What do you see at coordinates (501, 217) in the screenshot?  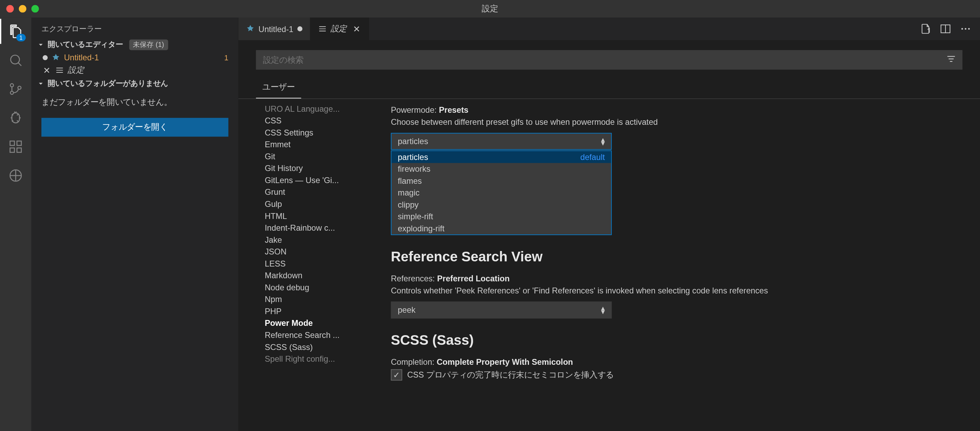 I see `dropdown-option: simple-rift` at bounding box center [501, 217].